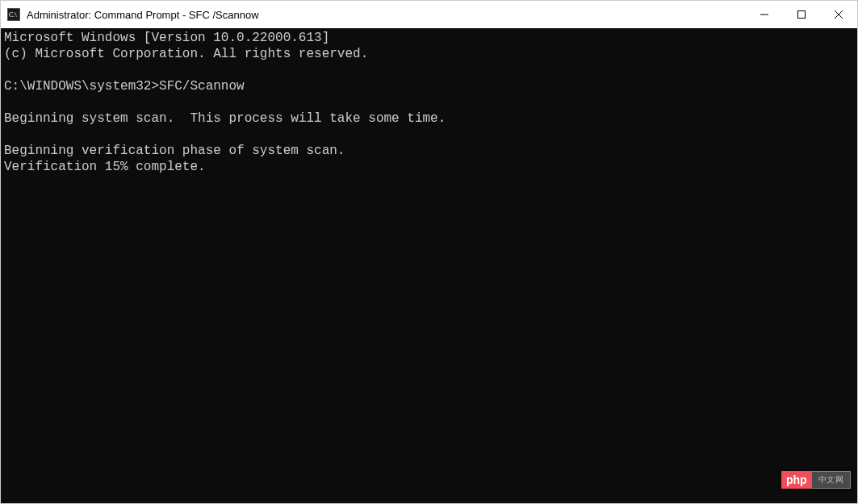 The image size is (858, 504). Describe the element at coordinates (839, 15) in the screenshot. I see `close-button` at that location.